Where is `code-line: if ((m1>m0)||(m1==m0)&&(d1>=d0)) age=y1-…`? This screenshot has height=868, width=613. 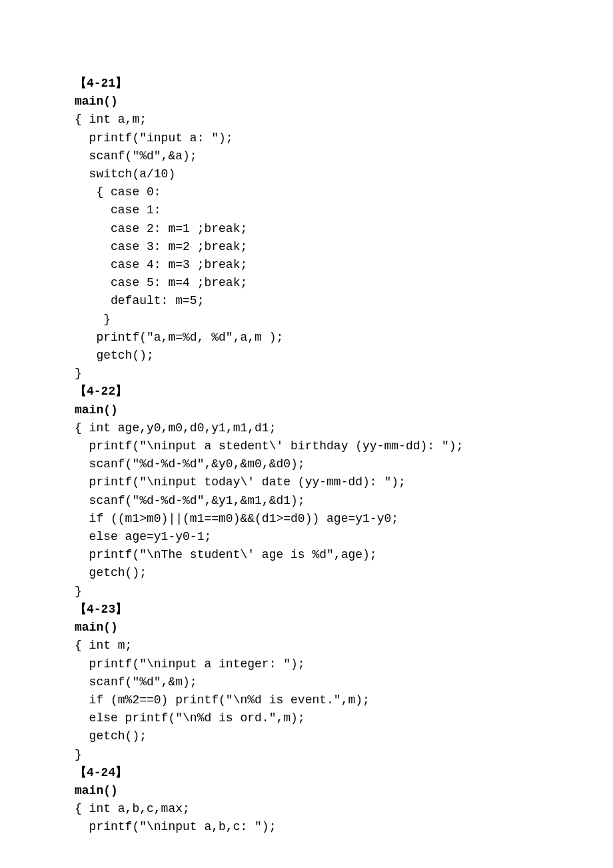
code-line: if ((m1>m0)||(m1==m0)&&(d1>=d0)) age=y1-… is located at coordinates (237, 519).